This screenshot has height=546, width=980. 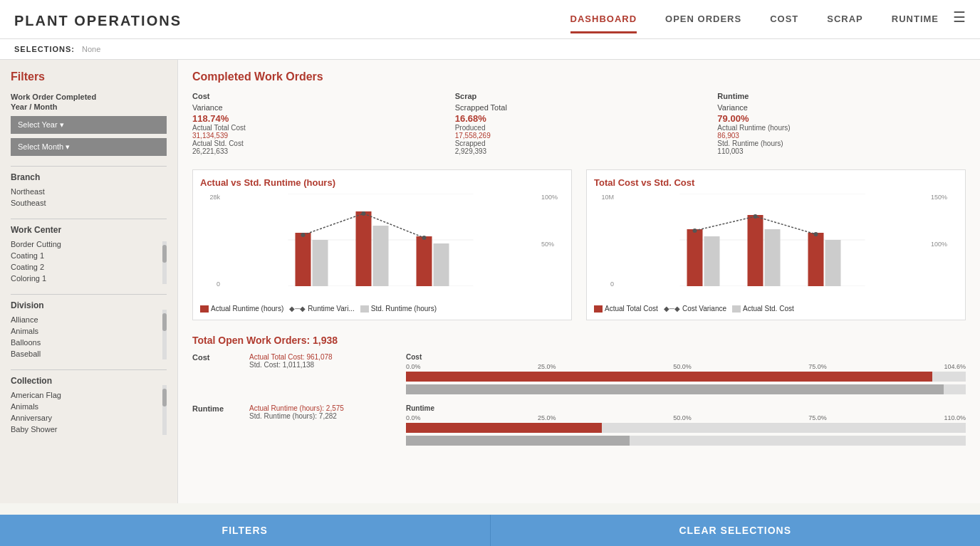 What do you see at coordinates (88, 251) in the screenshot?
I see `work-center-filter: Work Center Border Cutting Coating 1 Coa…` at bounding box center [88, 251].